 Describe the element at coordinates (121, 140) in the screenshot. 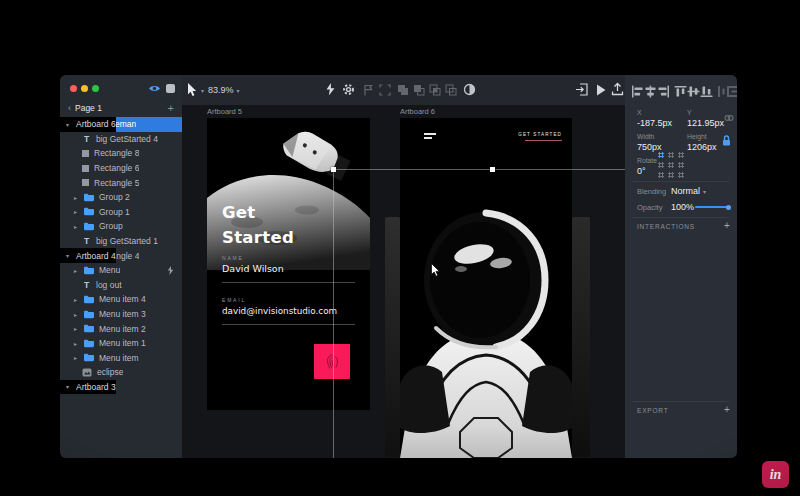

I see `layer-row: Tbig GetStarted 4` at that location.